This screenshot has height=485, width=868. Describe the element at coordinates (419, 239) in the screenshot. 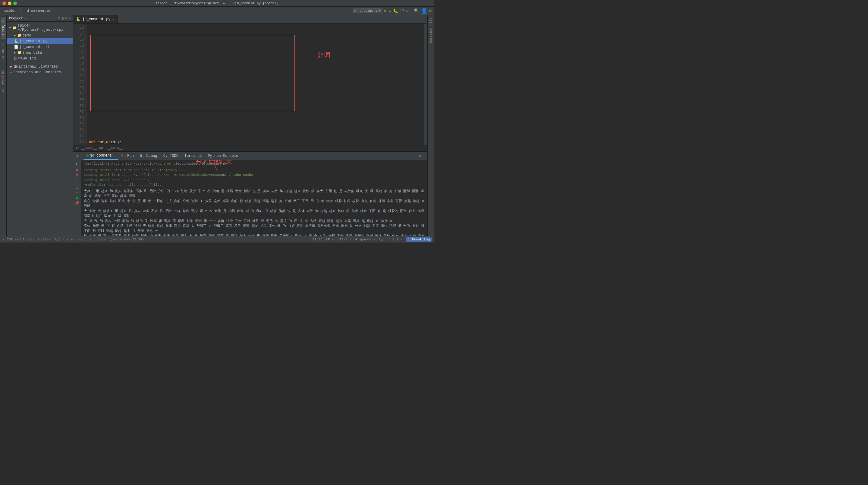

I see `event-log-button: 1 Event Log` at that location.